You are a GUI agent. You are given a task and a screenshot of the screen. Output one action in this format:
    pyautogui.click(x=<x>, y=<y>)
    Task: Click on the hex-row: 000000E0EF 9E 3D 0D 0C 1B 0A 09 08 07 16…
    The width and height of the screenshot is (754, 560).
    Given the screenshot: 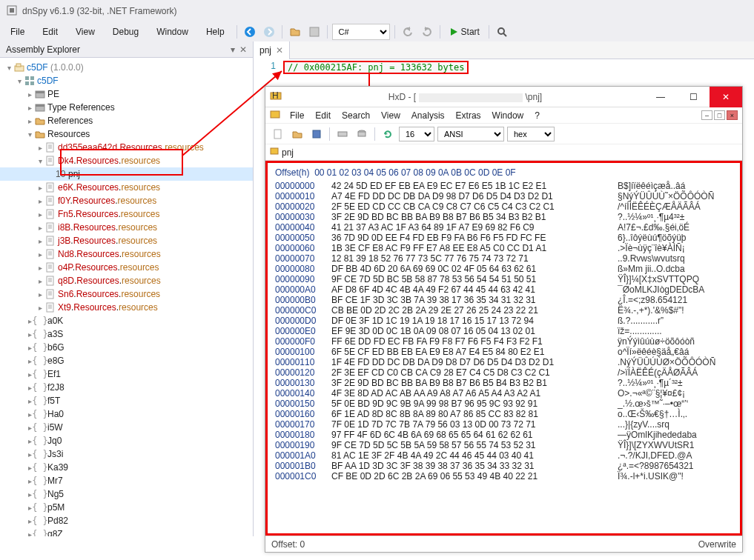 What is the action you would take?
    pyautogui.click(x=504, y=331)
    